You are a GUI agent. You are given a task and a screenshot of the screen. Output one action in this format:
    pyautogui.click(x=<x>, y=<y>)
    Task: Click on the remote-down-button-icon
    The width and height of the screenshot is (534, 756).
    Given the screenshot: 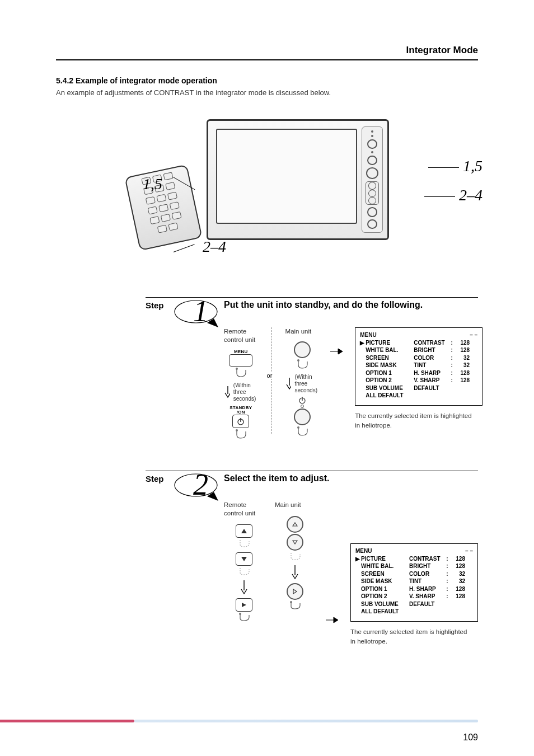 What is the action you would take?
    pyautogui.click(x=244, y=559)
    